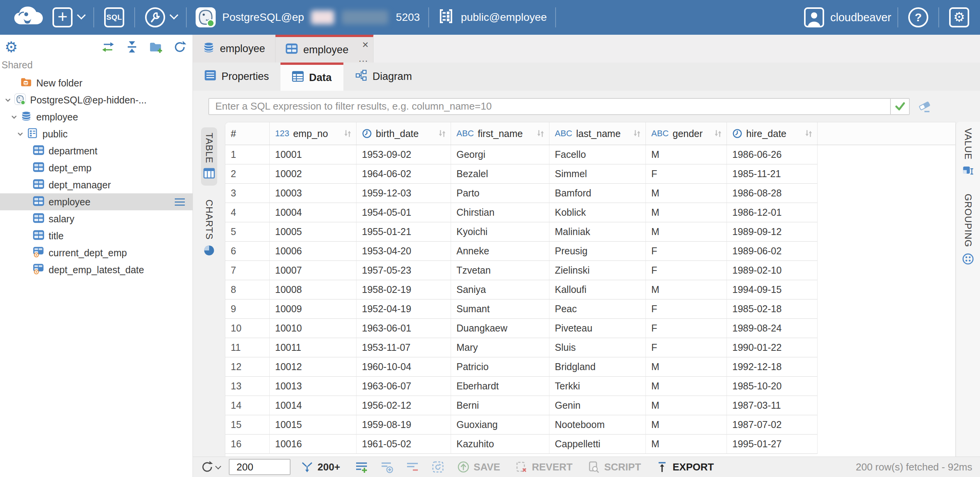 The image size is (980, 477). I want to click on column-header: 123 emp_no, so click(313, 134).